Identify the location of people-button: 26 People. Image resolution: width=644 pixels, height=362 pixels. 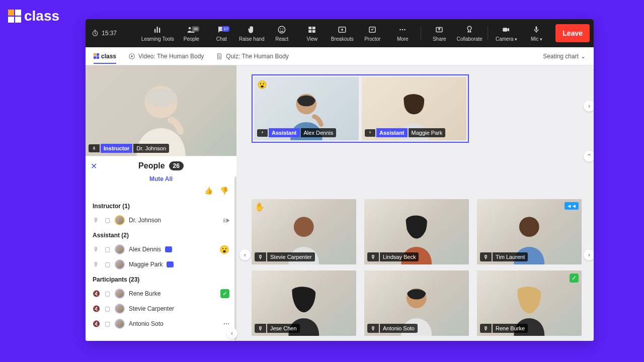
(191, 33).